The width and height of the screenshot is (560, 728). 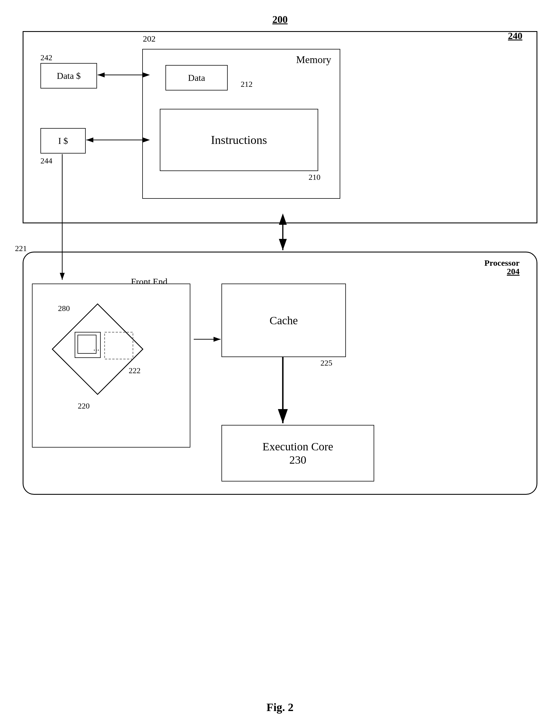 What do you see at coordinates (63, 141) in the screenshot?
I see `icache-label: I $` at bounding box center [63, 141].